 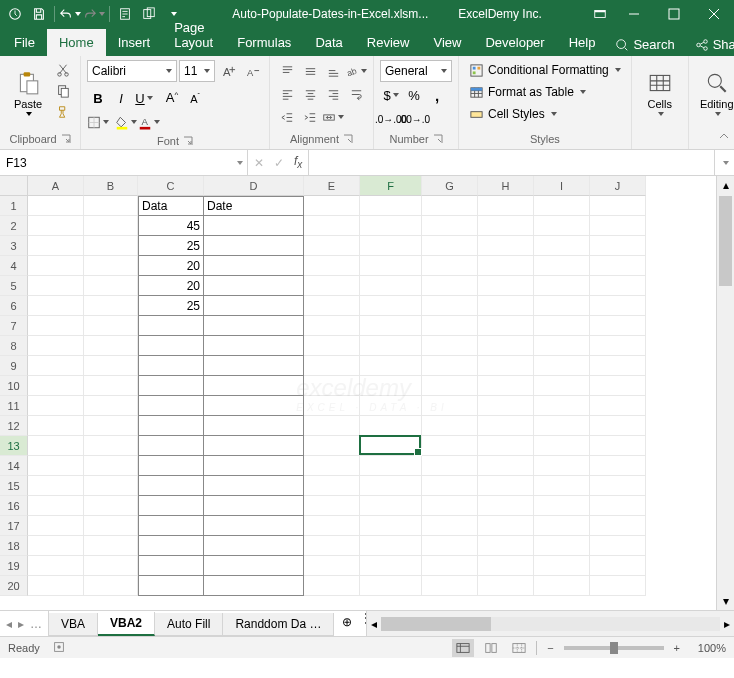 I want to click on cell-G20, so click(x=450, y=586).